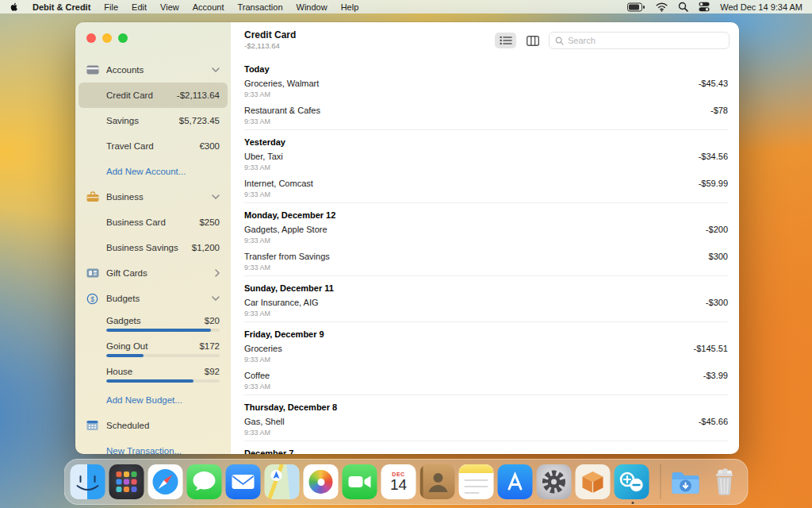 The width and height of the screenshot is (812, 508). I want to click on main-header: Credit Card -$2,113.64, so click(485, 40).